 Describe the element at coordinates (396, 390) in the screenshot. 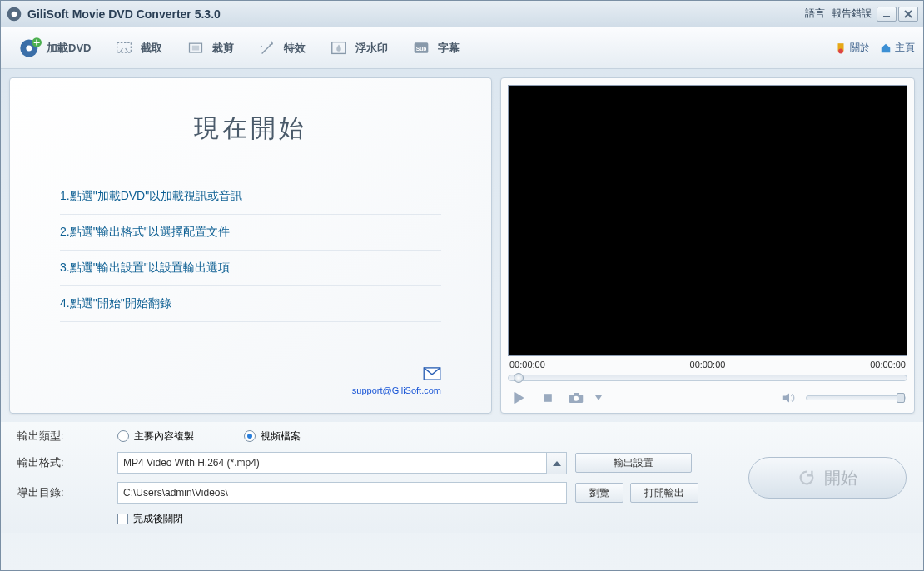

I see `support-email-link: support@GiliSoft.com` at that location.